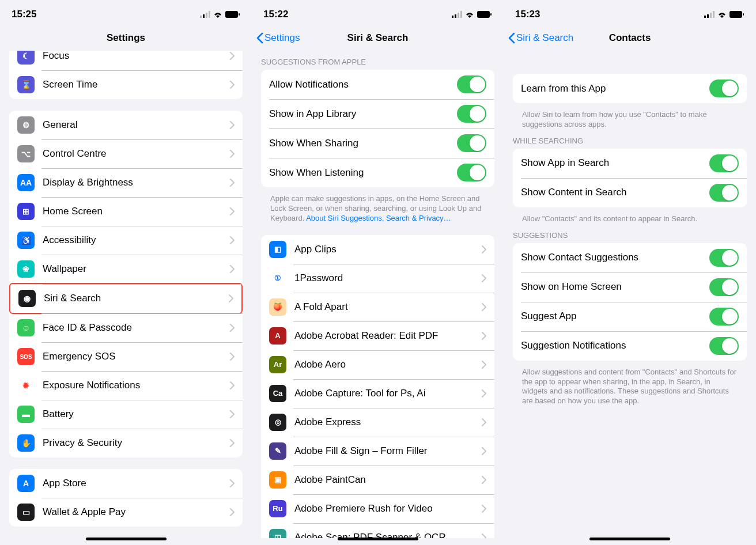  What do you see at coordinates (388, 509) in the screenshot?
I see `app-label: Adobe Premiere Rush for Video` at bounding box center [388, 509].